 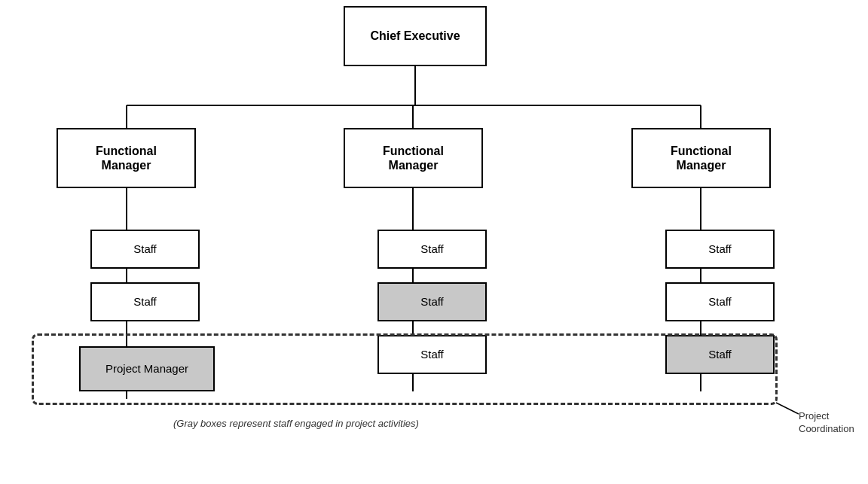 I want to click on staff-right-2: Staff, so click(x=720, y=302).